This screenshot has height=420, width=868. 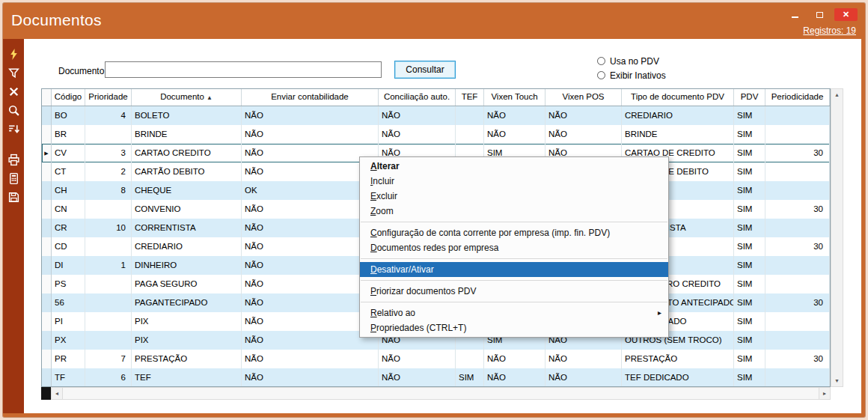 I want to click on table-row: BRBRINDENÃONÃONÃONÃOBRINDESIM, so click(x=435, y=135).